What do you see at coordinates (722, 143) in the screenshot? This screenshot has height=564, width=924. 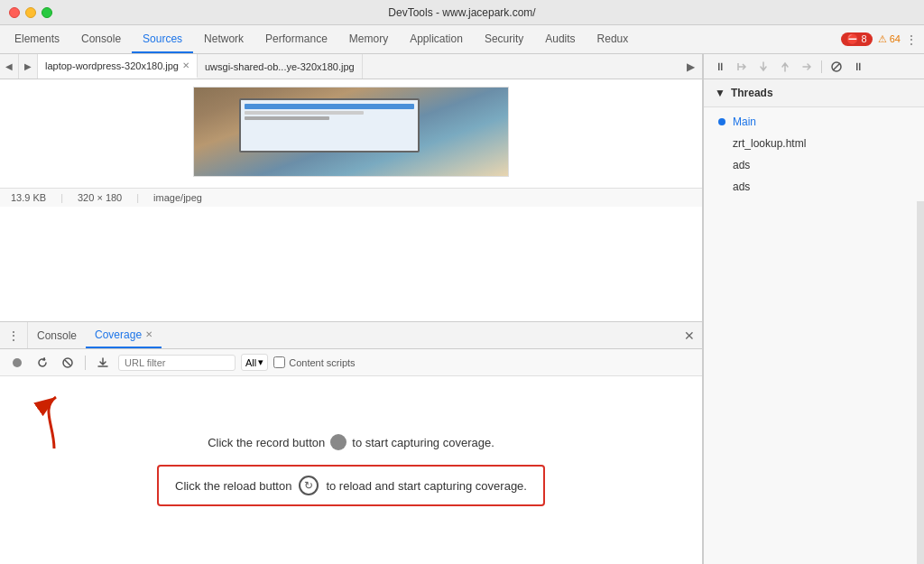 I see `thread-empty-indicator` at bounding box center [722, 143].